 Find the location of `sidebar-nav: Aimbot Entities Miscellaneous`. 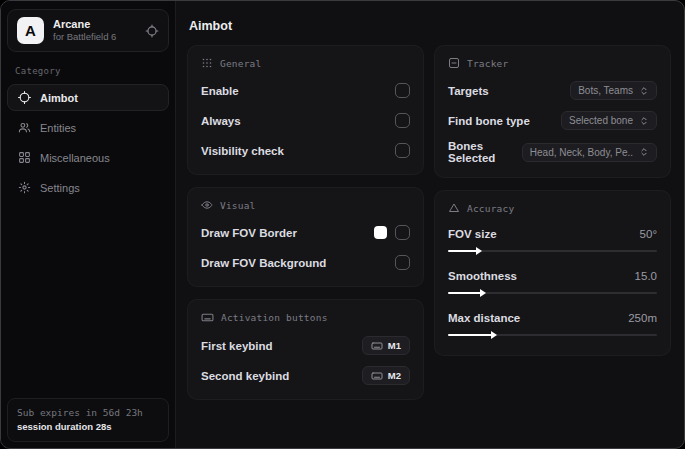

sidebar-nav: Aimbot Entities Miscellaneous is located at coordinates (88, 142).